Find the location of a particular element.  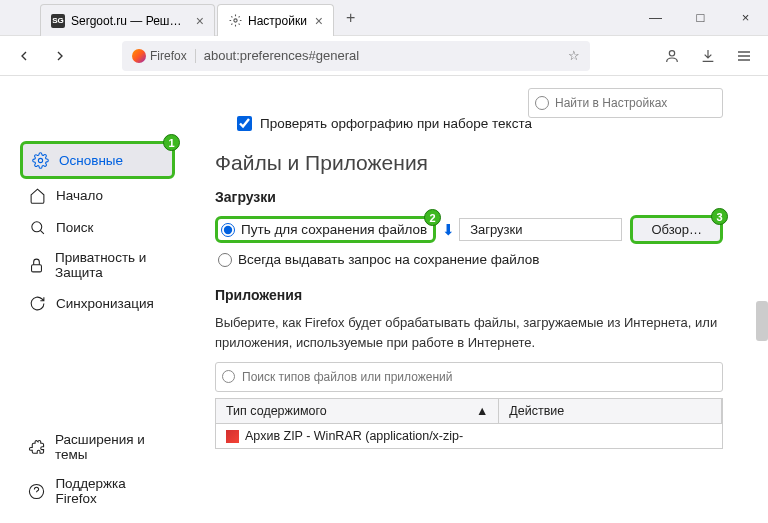

table-header: Тип содержимого ▲ Действие is located at coordinates (469, 412).